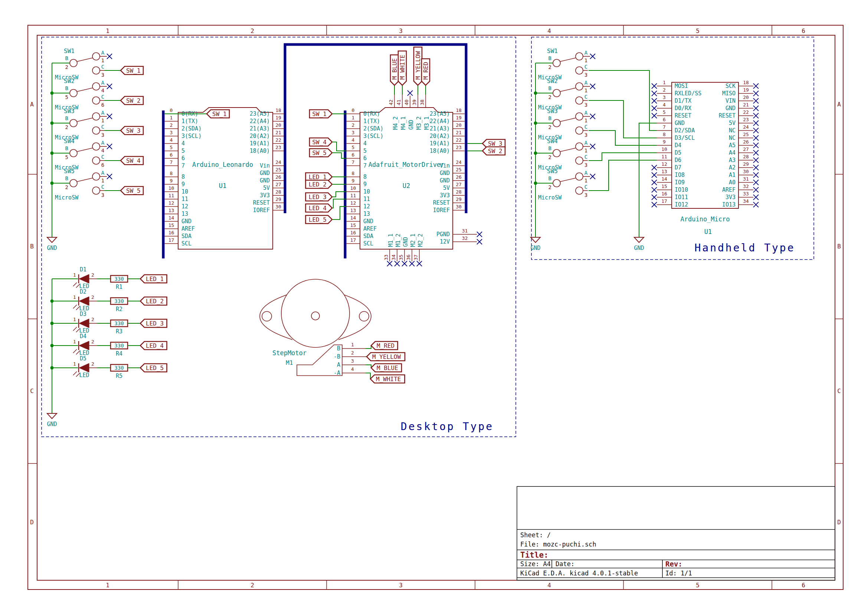 This screenshot has width=868, height=614. What do you see at coordinates (365, 151) in the screenshot?
I see `pin-name: 5` at bounding box center [365, 151].